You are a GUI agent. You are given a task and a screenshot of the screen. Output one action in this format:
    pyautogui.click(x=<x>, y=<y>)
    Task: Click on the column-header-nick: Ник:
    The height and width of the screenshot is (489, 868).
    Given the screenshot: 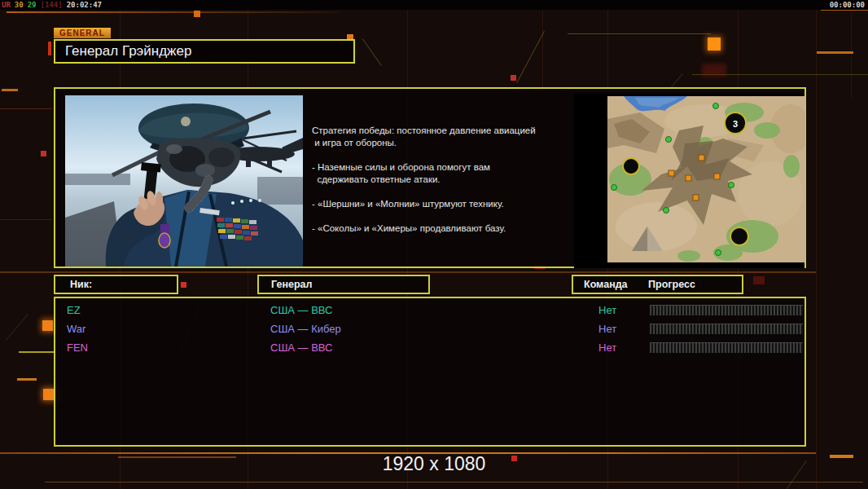 What is the action you would take?
    pyautogui.click(x=116, y=284)
    